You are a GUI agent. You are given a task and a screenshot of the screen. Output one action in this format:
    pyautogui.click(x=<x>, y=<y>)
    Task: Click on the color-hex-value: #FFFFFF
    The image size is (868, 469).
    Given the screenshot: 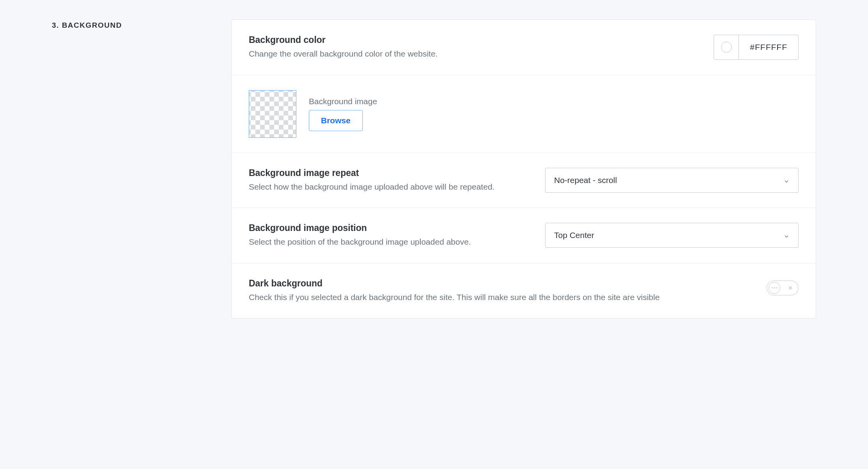 What is the action you would take?
    pyautogui.click(x=769, y=47)
    